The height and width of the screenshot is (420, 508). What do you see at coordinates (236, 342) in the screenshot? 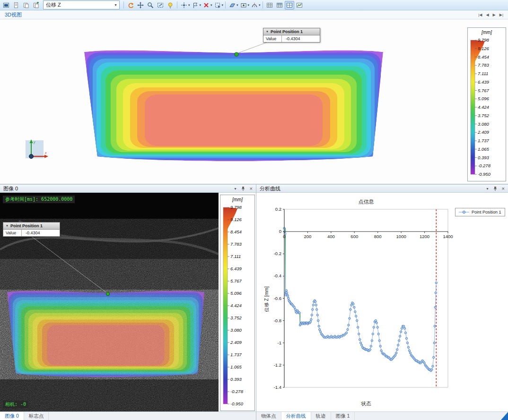
I see `svg-text: 2.409` at bounding box center [236, 342].